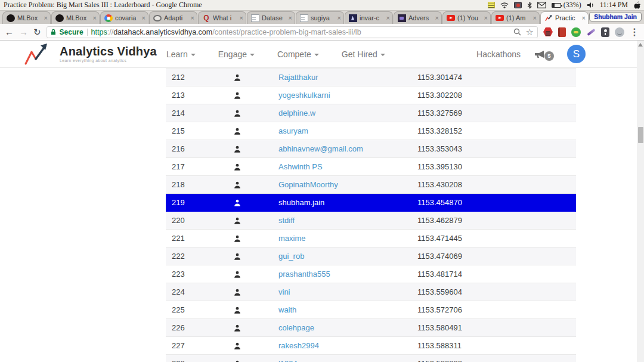  What do you see at coordinates (548, 32) in the screenshot?
I see `adblock-extension-icon` at bounding box center [548, 32].